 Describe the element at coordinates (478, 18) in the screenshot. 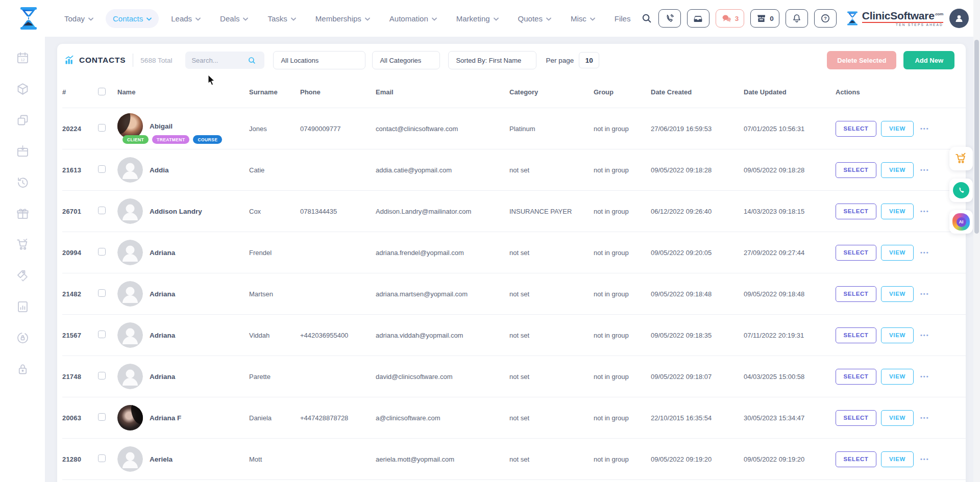

I see `nav-item-marketing: Marketing` at that location.